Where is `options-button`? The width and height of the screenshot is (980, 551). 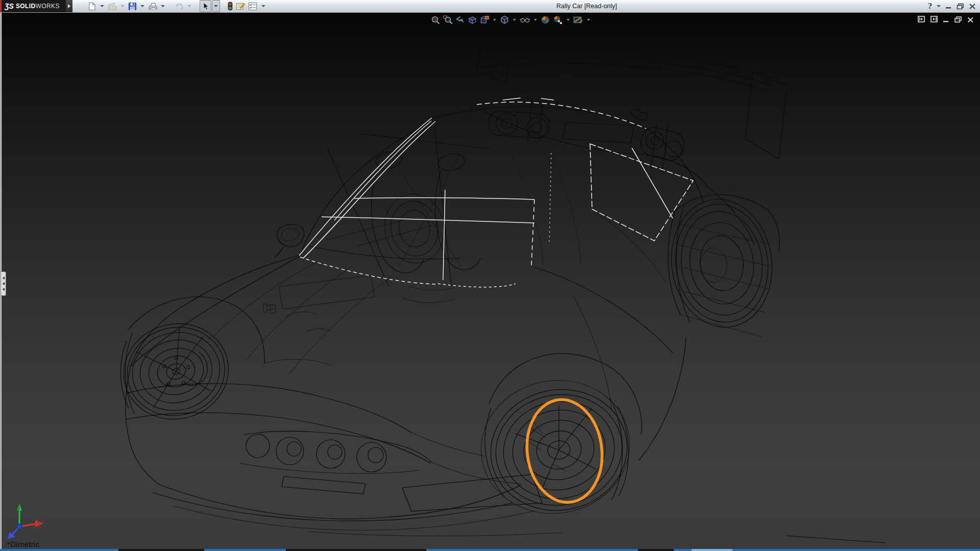
options-button is located at coordinates (253, 6).